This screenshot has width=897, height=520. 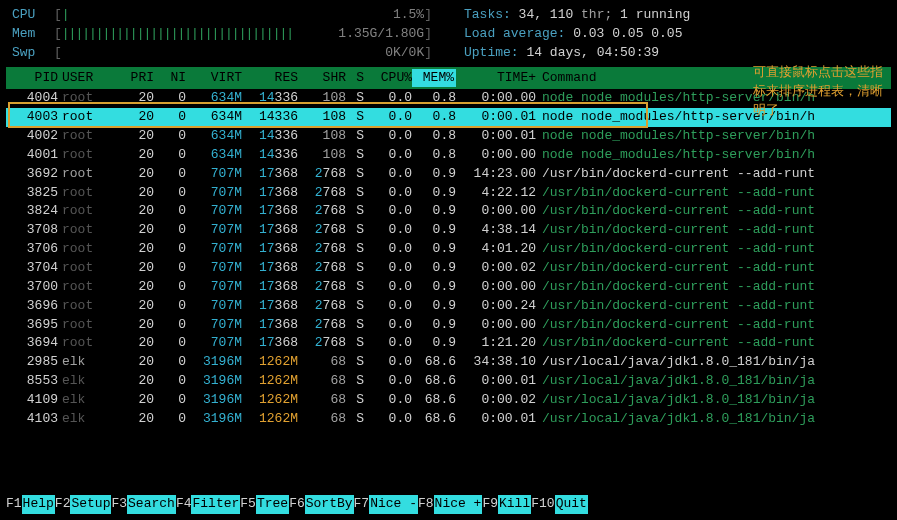 I want to click on tasks-line: Tasks: 34, 110 thr; 1 running, so click(x=577, y=16).